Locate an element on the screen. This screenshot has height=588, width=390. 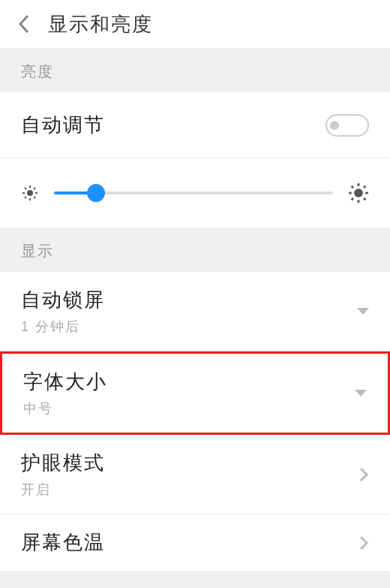
back-button is located at coordinates (24, 24).